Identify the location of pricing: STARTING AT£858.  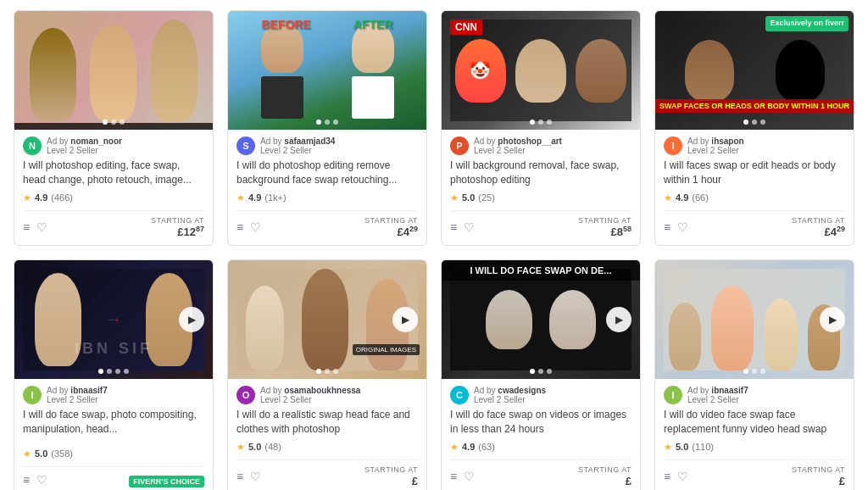
(605, 227).